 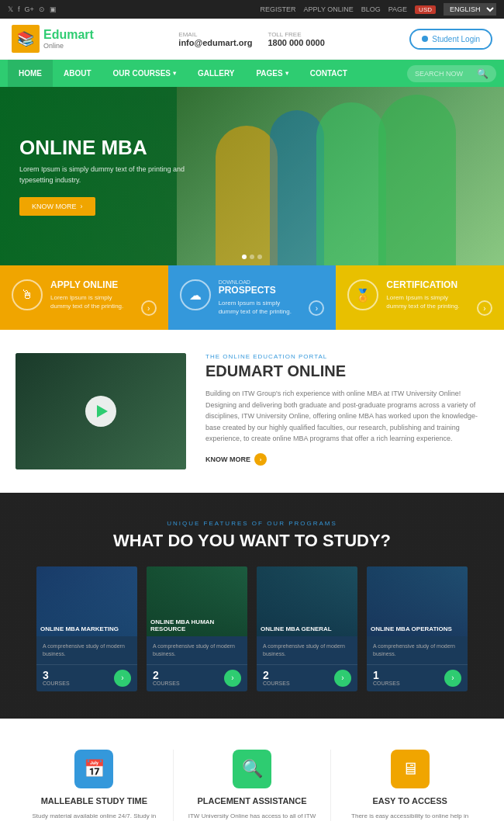 What do you see at coordinates (57, 206) in the screenshot?
I see `know-more-button: KNOW MORE ›` at bounding box center [57, 206].